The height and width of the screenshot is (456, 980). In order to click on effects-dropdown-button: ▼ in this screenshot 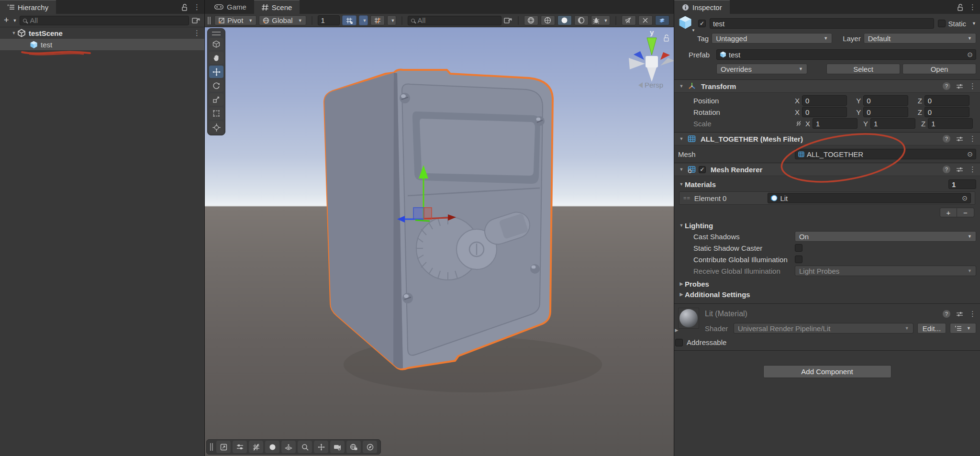, I will do `click(601, 20)`.